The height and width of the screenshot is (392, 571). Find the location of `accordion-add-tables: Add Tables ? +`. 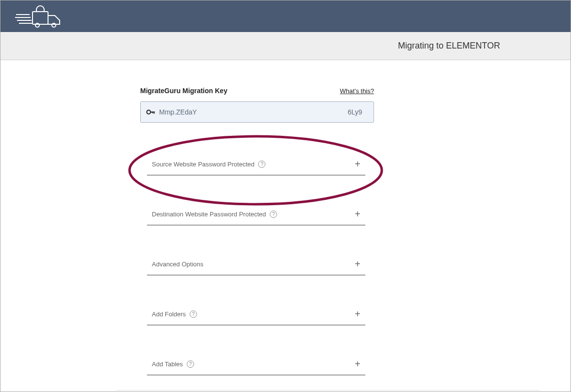

accordion-add-tables: Add Tables ? + is located at coordinates (256, 363).